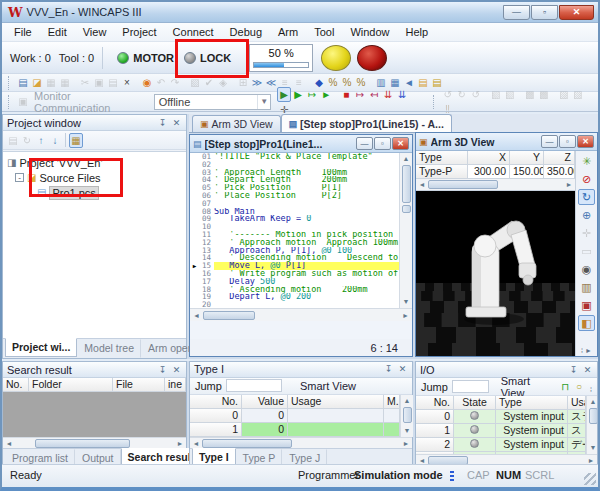  What do you see at coordinates (294, 180) in the screenshot?
I see `code-line-04: 04' Depart Length 200mm` at bounding box center [294, 180].